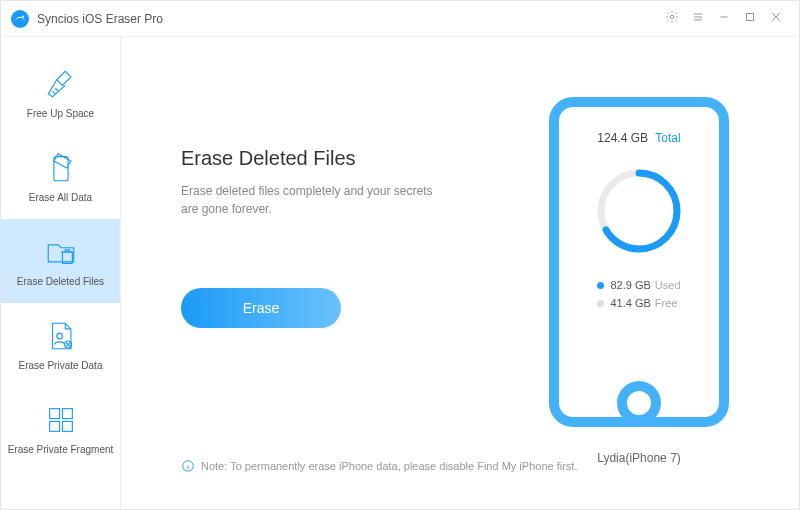  What do you see at coordinates (750, 19) in the screenshot?
I see `maximize-button` at bounding box center [750, 19].